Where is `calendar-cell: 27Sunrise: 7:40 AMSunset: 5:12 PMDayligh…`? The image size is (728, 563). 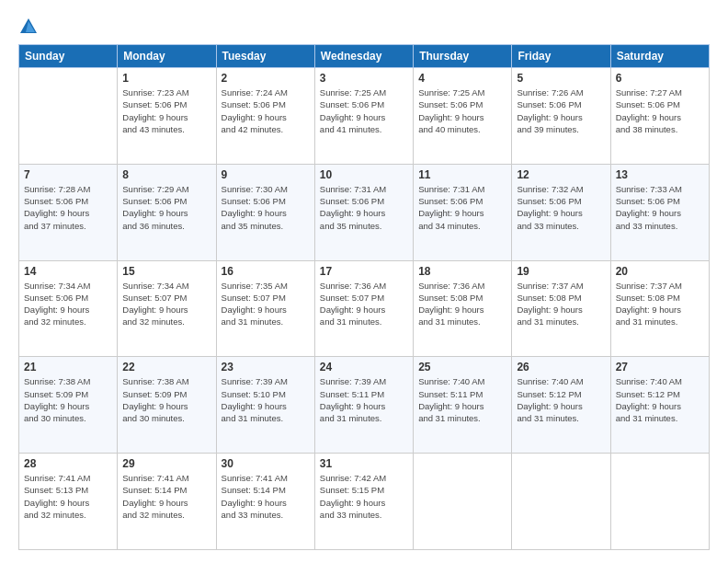
calendar-cell: 27Sunrise: 7:40 AMSunset: 5:12 PMDayligh… is located at coordinates (660, 405).